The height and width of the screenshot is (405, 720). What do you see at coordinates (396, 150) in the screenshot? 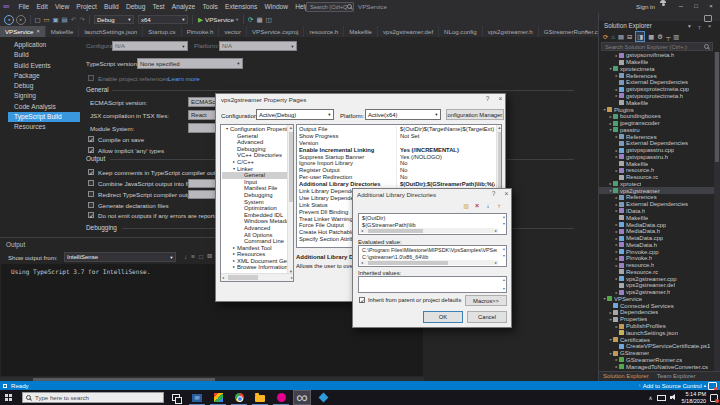
I see `grid-row-enable-incremental-linking: Enable Incremental LinkingYes (/INCREMEN…` at bounding box center [396, 150].